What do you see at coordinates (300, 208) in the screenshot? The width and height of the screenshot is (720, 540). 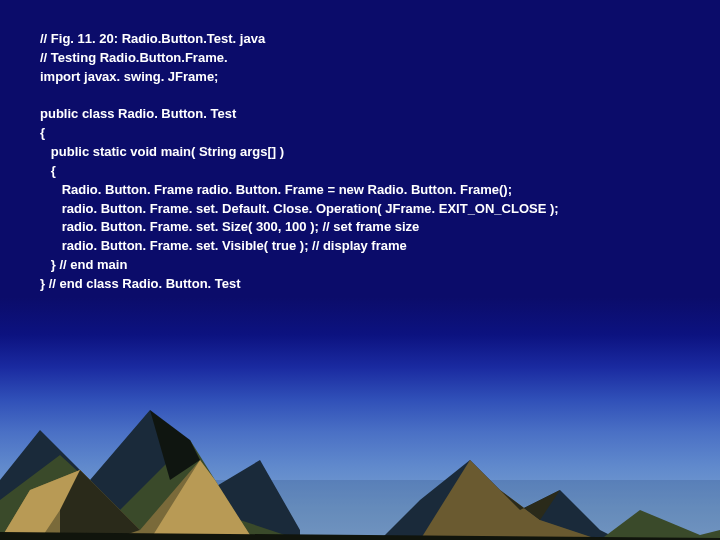 I see `code-line: radio. Button. Frame. set. Default. Clos…` at bounding box center [300, 208].